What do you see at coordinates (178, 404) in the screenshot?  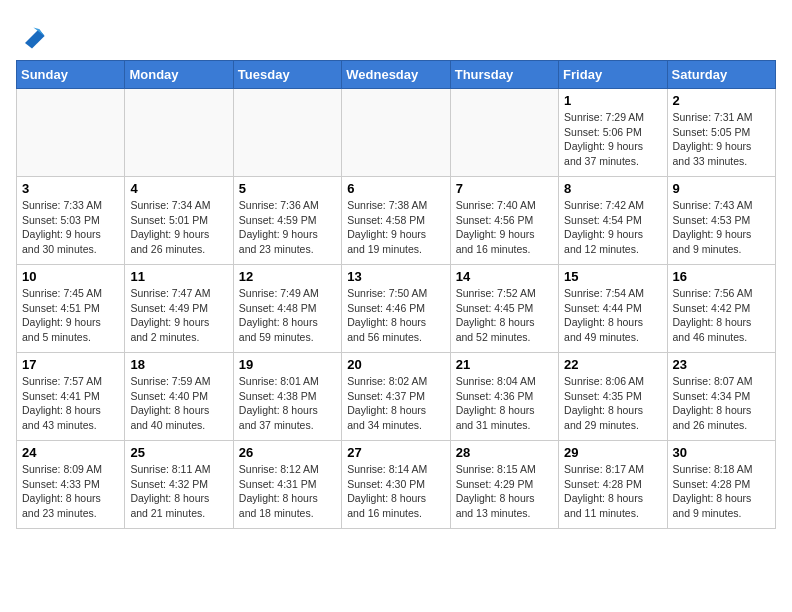 I see `day-detail: Sunrise: 7:59 AMSunset: 4:40 PMDaylight:…` at bounding box center [178, 404].